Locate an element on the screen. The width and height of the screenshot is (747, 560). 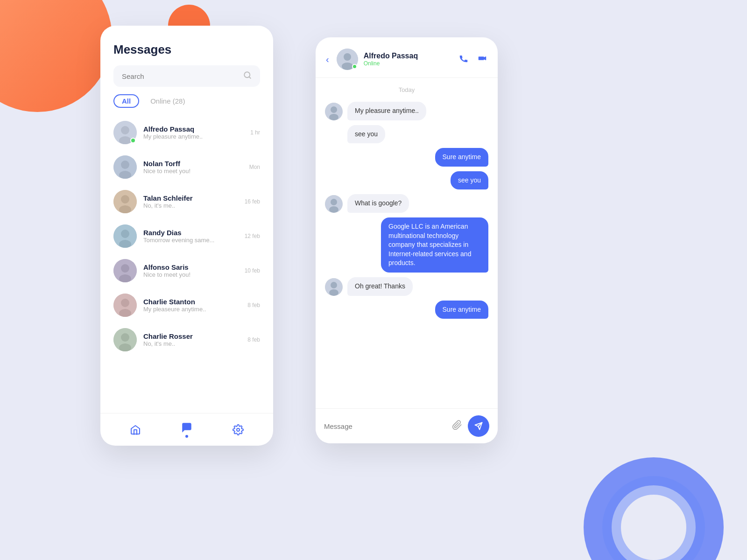
tab-online: Online (28) is located at coordinates (168, 101).